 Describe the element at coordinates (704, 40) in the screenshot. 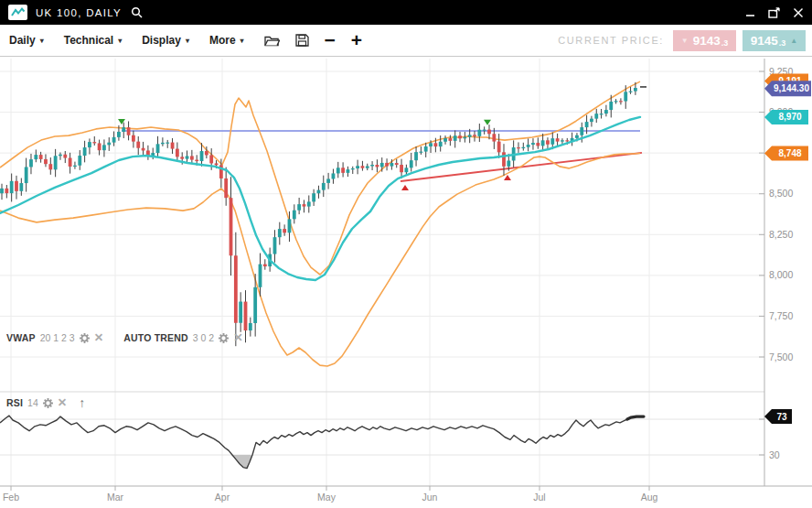

I see `sell-price-button: ▼ 9143.3` at that location.